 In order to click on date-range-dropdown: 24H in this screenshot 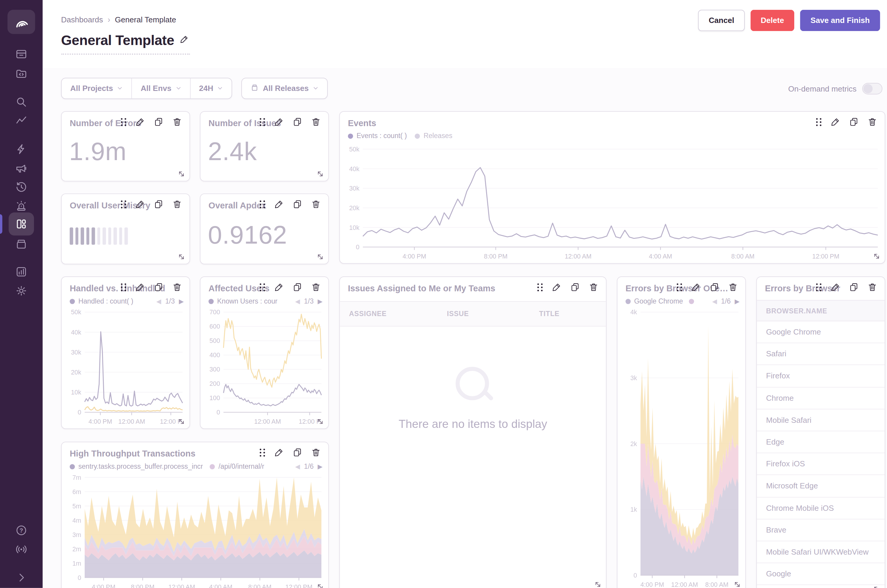, I will do `click(211, 88)`.